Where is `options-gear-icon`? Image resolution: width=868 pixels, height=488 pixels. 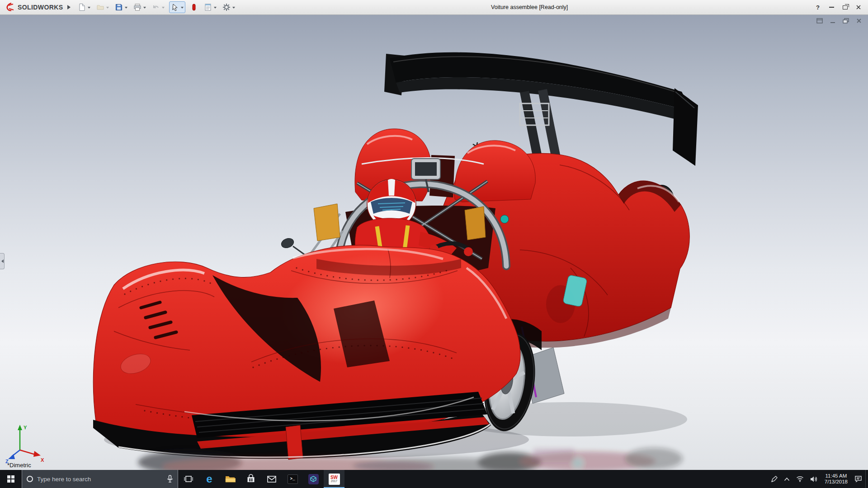
options-gear-icon is located at coordinates (226, 7).